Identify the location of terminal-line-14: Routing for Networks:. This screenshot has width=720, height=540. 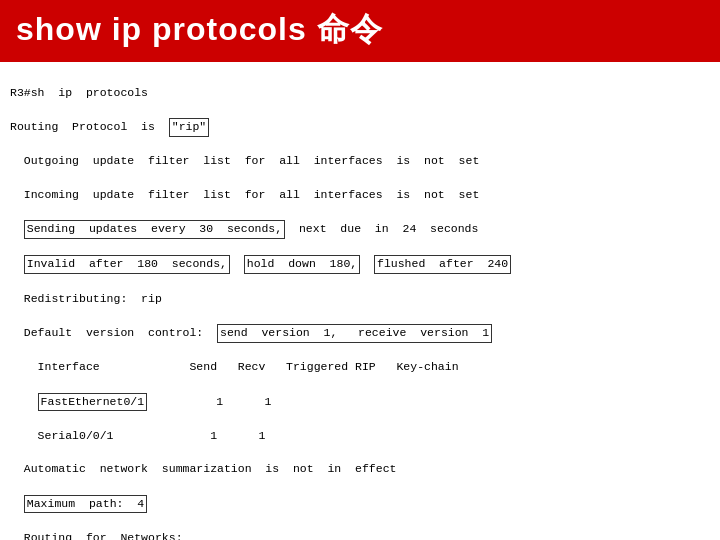
(360, 535).